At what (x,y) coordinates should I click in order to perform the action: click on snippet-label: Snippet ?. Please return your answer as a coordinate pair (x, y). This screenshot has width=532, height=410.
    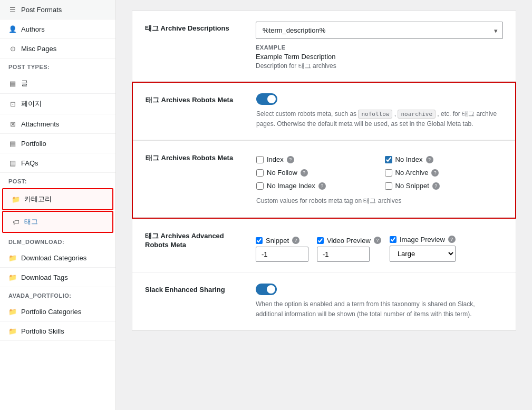
    Looking at the image, I should click on (282, 240).